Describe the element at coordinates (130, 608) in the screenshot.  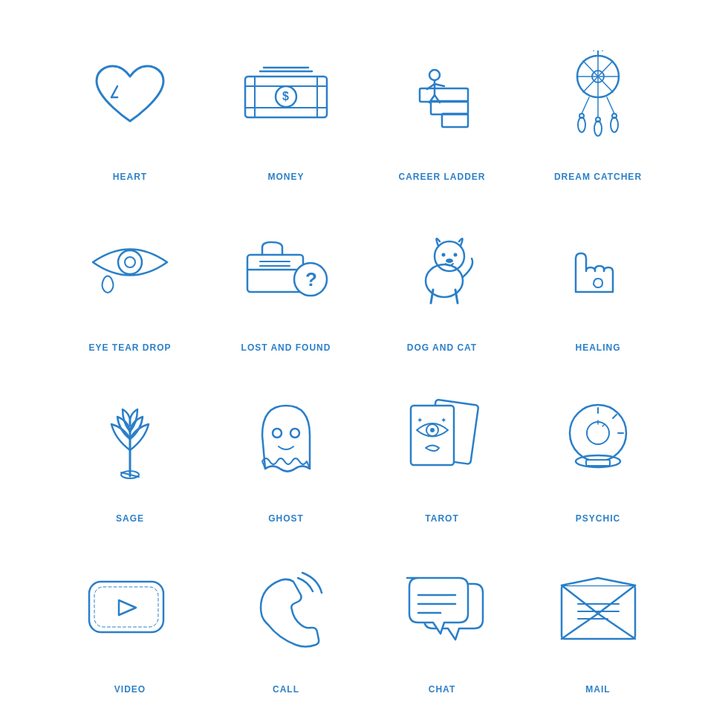
I see `video-icon-wrap` at that location.